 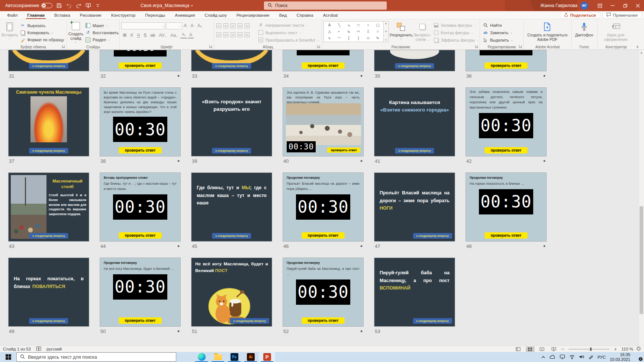 What do you see at coordinates (339, 31) in the screenshot?
I see `elbow-connector-shape-icon: ⌐` at bounding box center [339, 31].